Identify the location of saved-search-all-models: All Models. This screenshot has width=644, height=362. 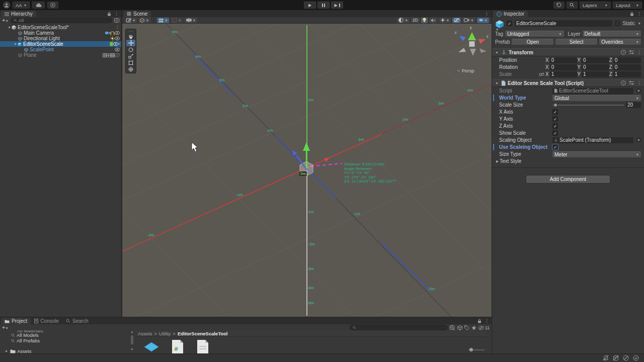
(25, 335).